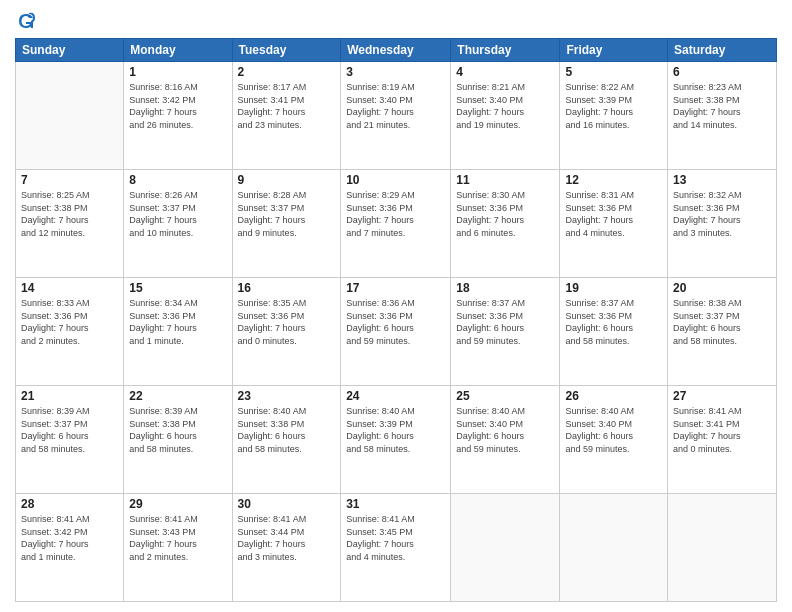  I want to click on calendar-cell: 18Sunrise: 8:37 AM Sunset: 3:36 PM Dayli…, so click(506, 332).